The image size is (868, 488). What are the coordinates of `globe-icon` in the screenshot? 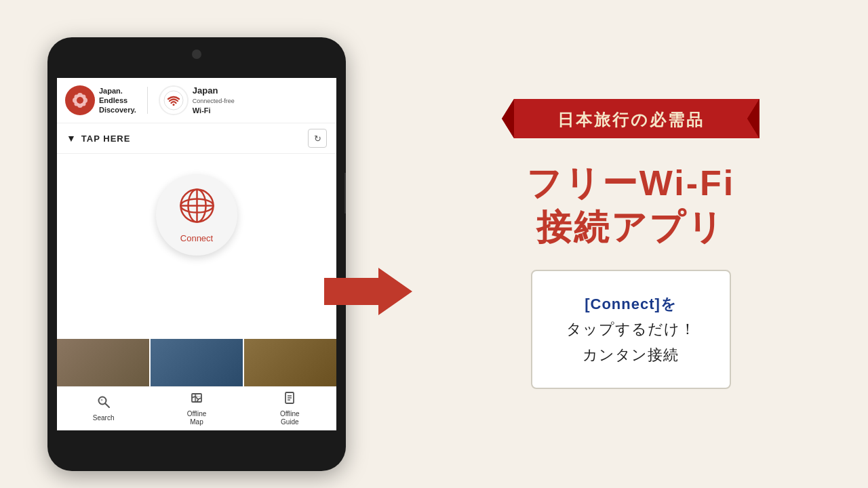 It's located at (197, 208).